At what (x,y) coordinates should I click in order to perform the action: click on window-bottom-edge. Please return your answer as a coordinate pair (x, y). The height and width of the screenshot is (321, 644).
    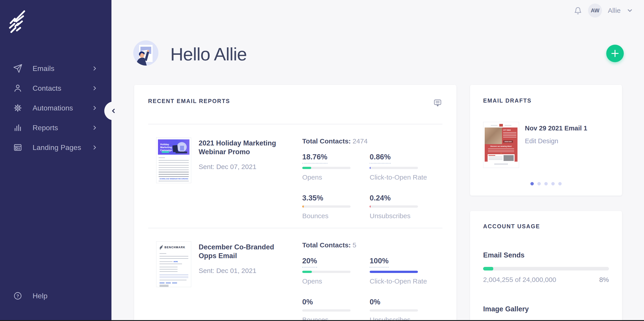
    Looking at the image, I should click on (322, 320).